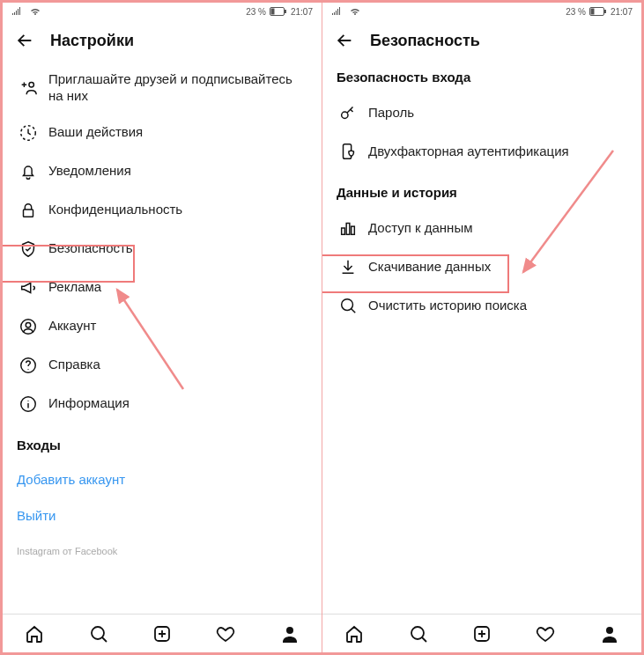 This screenshot has width=644, height=655. I want to click on megaphone-icon, so click(28, 288).